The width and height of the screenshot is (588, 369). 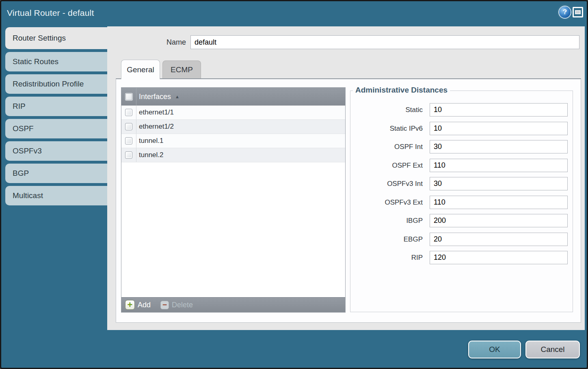 I want to click on select-all-checkbox, so click(x=129, y=97).